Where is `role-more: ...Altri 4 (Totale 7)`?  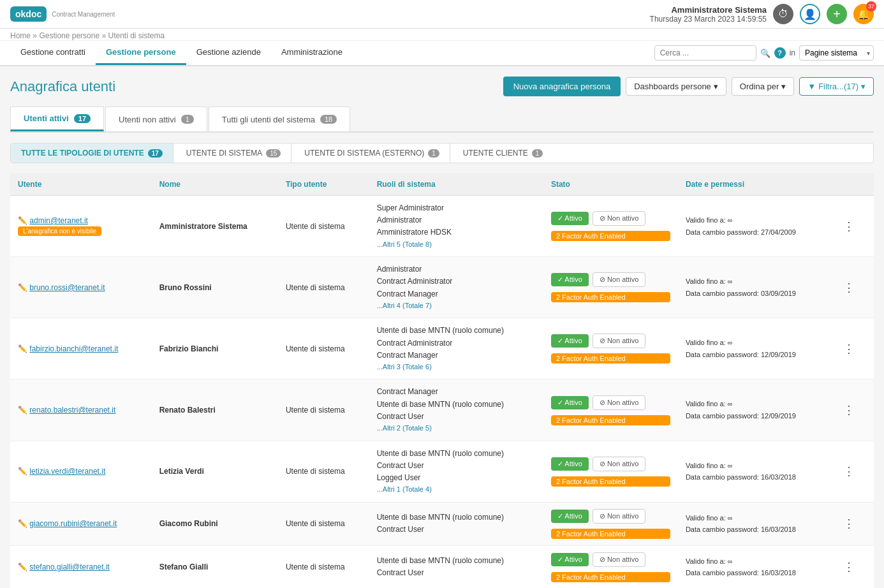
role-more: ...Altri 4 (Totale 7) is located at coordinates (457, 306).